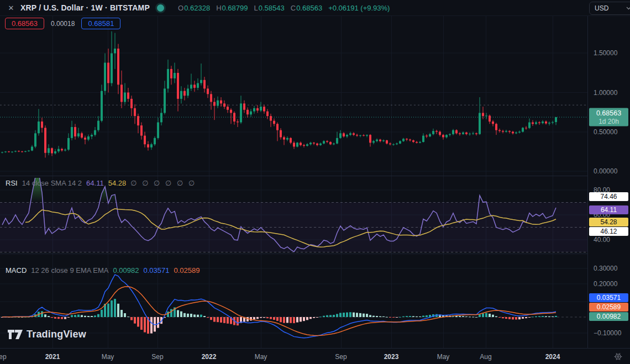 Image resolution: width=630 pixels, height=364 pixels. Describe the element at coordinates (606, 171) in the screenshot. I see `price-axis-label: 0.00000` at that location.